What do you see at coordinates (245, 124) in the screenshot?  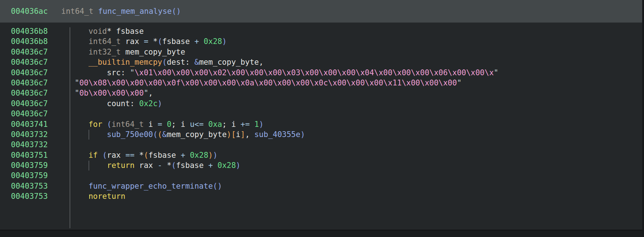 I see `code-token: +=` at bounding box center [245, 124].